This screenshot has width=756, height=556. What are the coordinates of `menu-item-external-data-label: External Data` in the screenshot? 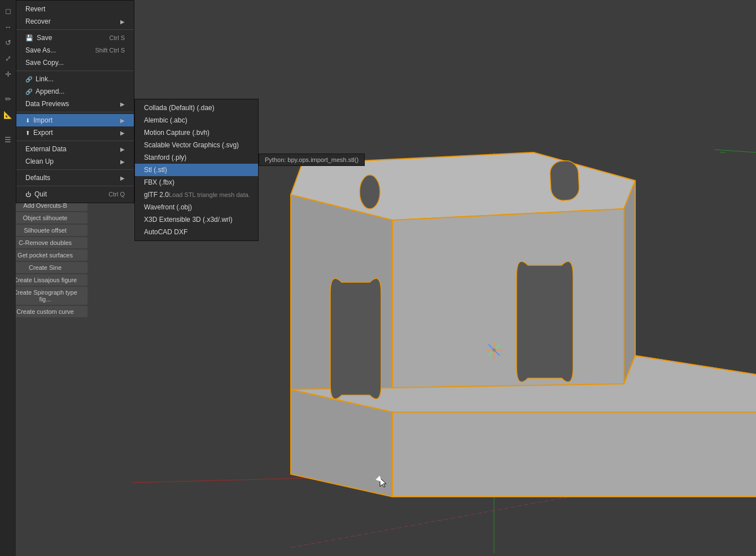 It's located at (46, 149).